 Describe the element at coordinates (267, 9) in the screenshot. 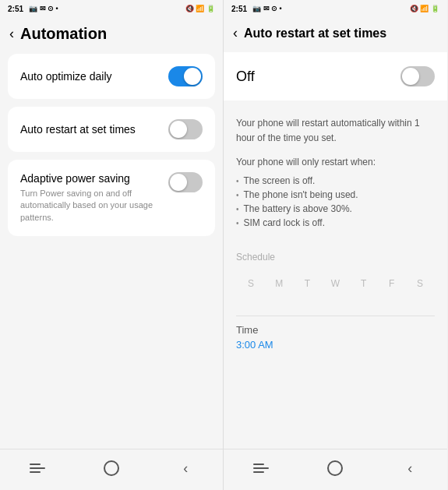

I see `status-icons-right: 📷 ✉ ⊙ •` at that location.